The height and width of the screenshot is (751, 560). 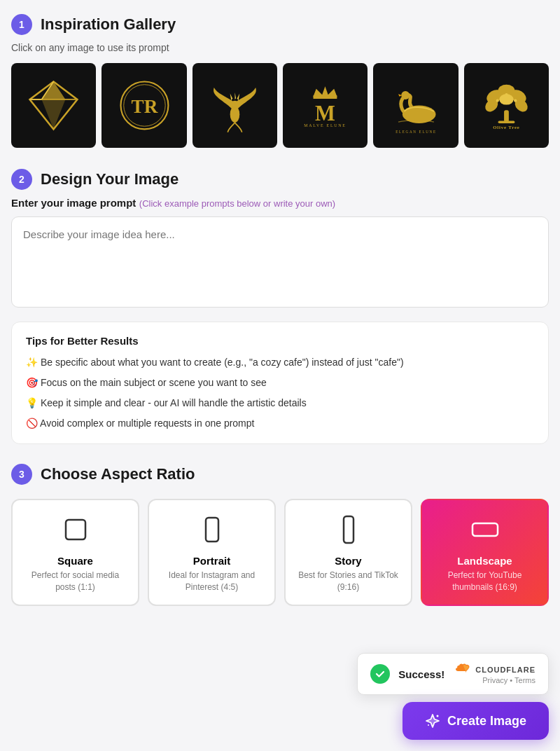 I want to click on tips-title: Tips for Better Results, so click(x=280, y=340).